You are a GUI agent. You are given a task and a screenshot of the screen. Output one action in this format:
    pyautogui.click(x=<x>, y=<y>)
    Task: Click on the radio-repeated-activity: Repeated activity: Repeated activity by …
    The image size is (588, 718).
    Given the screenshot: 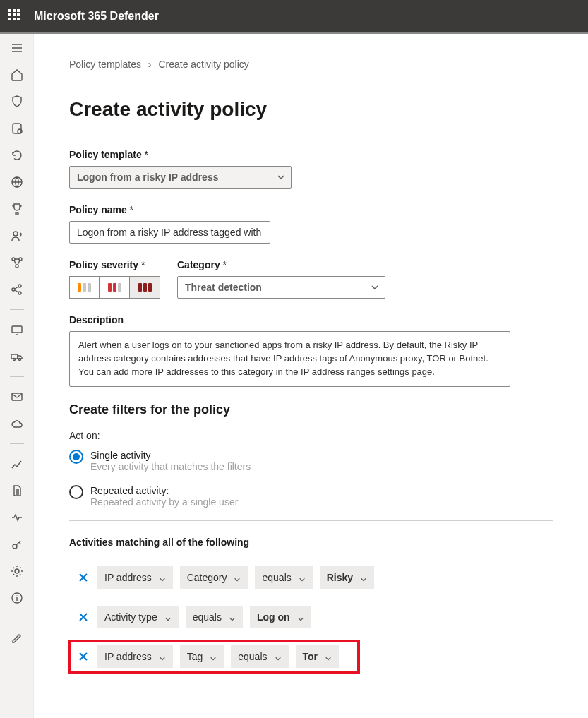 What is the action you would take?
    pyautogui.click(x=311, y=496)
    